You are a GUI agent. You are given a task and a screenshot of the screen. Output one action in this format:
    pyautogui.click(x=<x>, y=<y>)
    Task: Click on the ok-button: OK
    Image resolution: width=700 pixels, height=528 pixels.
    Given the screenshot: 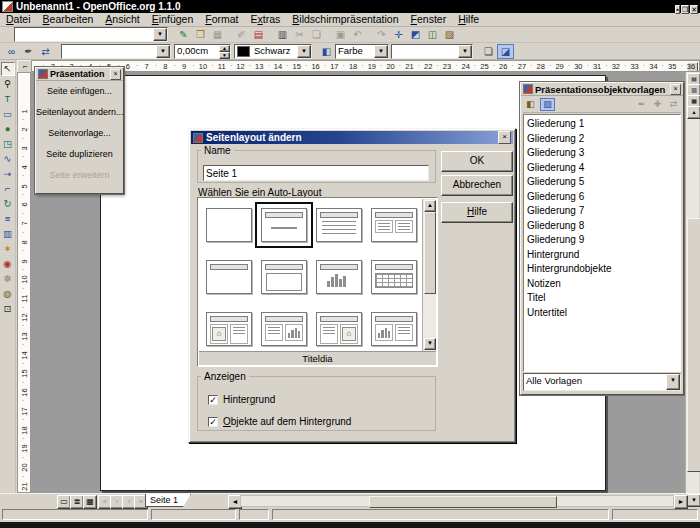 What is the action you would take?
    pyautogui.click(x=477, y=162)
    